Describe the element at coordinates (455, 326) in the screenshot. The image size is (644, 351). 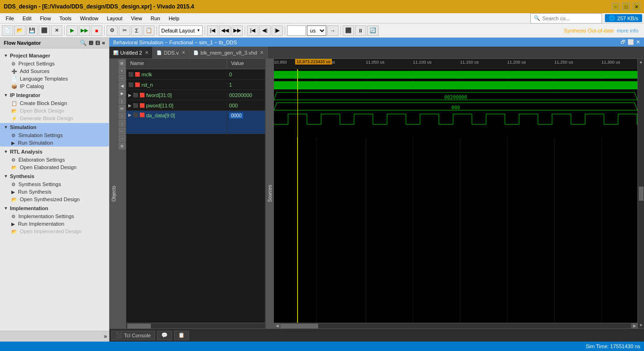
I see `wave-h-scrollbar: ◀ ▶` at that location.